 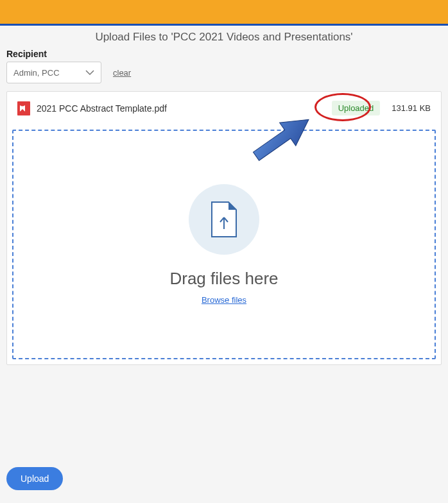 What do you see at coordinates (224, 54) in the screenshot?
I see `recipient-label: Recipient` at bounding box center [224, 54].